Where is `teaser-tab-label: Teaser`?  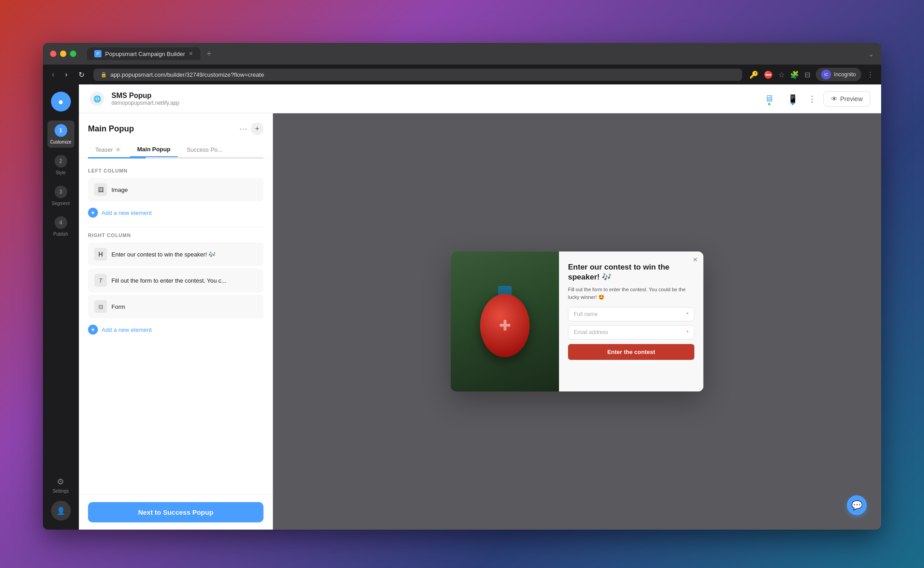
teaser-tab-label: Teaser is located at coordinates (104, 150).